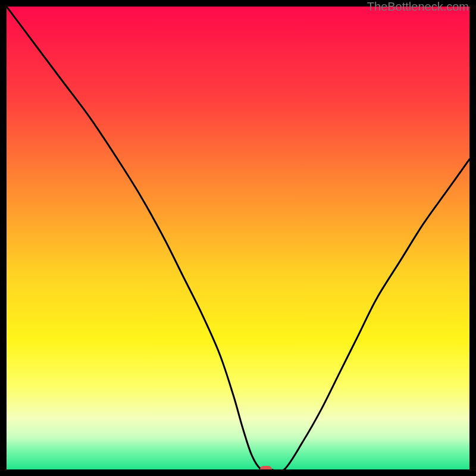 The height and width of the screenshot is (476, 476). I want to click on bottleneck-marker, so click(266, 468).